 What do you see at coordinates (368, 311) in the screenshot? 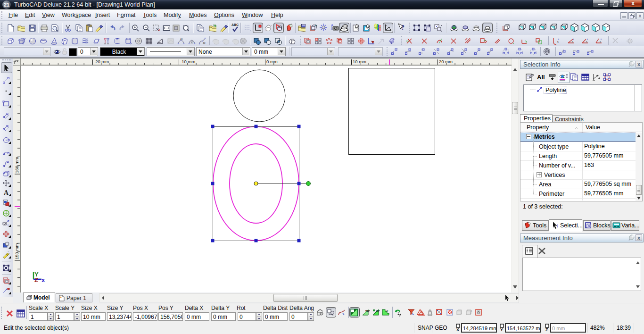
I see `svg-text: WP` at bounding box center [368, 311].